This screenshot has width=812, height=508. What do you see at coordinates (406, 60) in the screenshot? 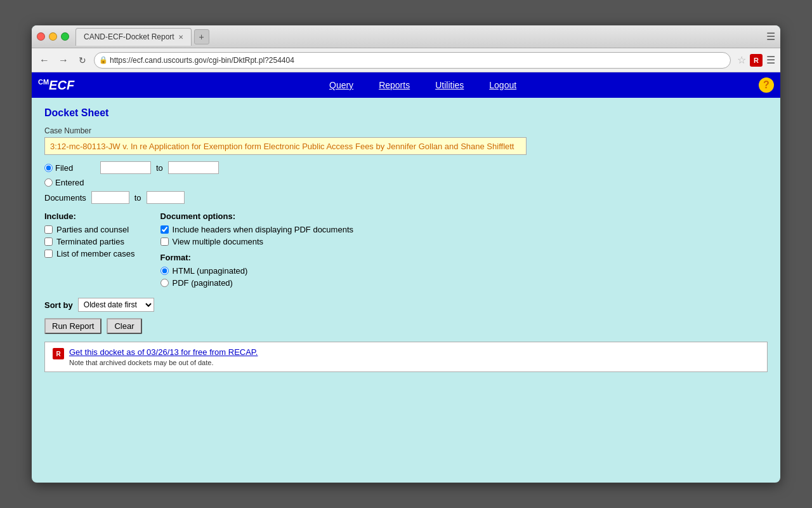
I see `address-bar: ← → ↻ 🔒 ☆ R ☰` at bounding box center [406, 60].